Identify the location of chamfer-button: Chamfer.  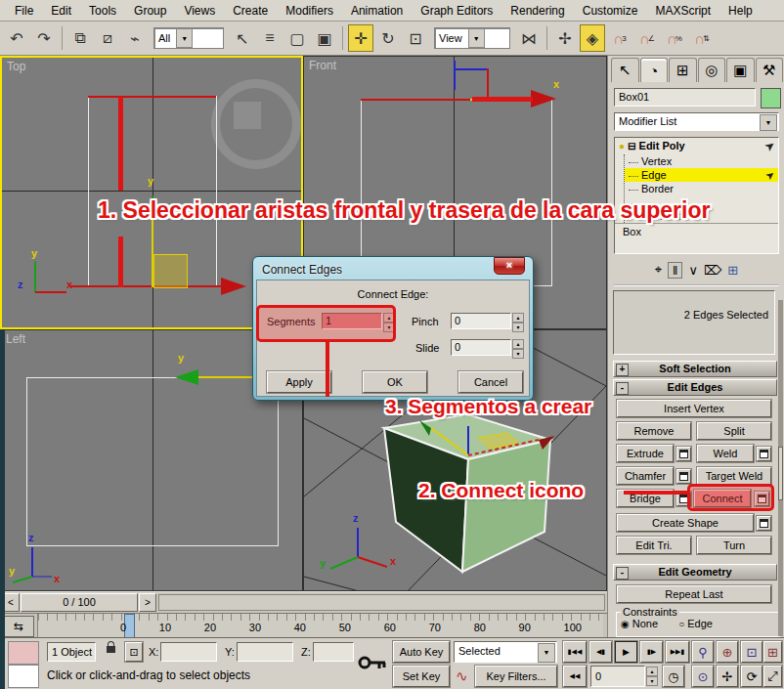
(645, 476).